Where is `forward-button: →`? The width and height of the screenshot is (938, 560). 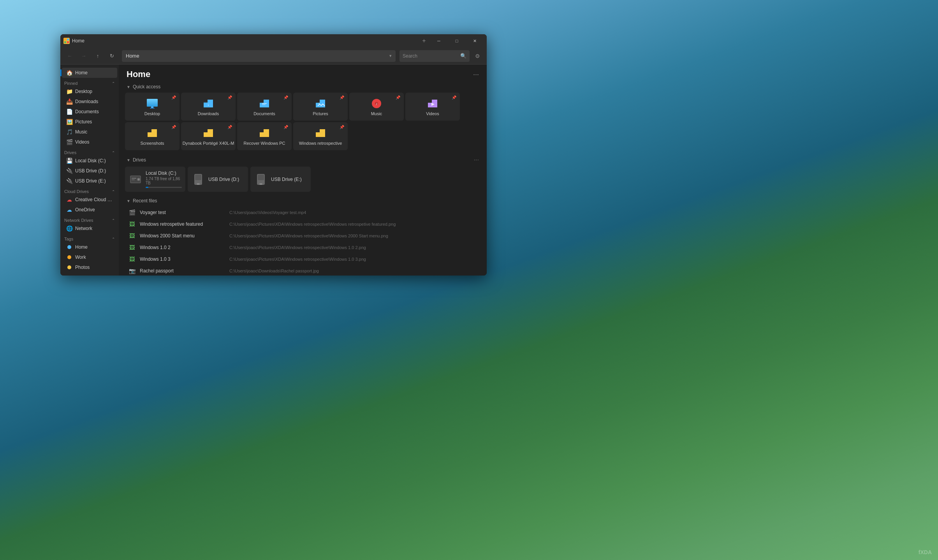
forward-button: → is located at coordinates (84, 56).